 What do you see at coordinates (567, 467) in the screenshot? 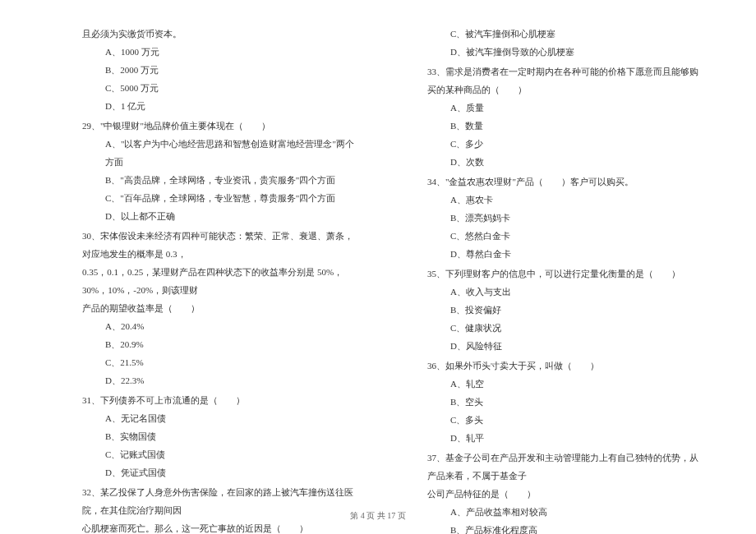
I see `q37-text-line1: 37、基金子公司在产品开发和主动管理能力上有自己独特的优势，从产品来看，不属于基…` at bounding box center [567, 467].